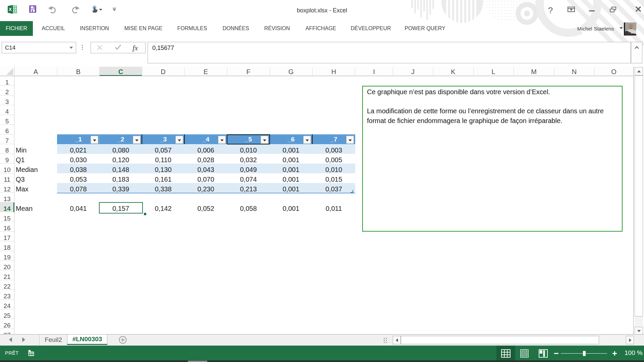  I want to click on svg-text: fx, so click(135, 48).